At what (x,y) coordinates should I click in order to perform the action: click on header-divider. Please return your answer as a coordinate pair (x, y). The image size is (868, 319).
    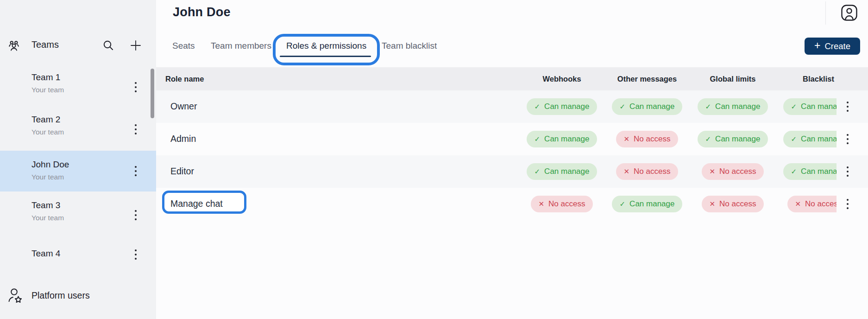
    Looking at the image, I should click on (825, 13).